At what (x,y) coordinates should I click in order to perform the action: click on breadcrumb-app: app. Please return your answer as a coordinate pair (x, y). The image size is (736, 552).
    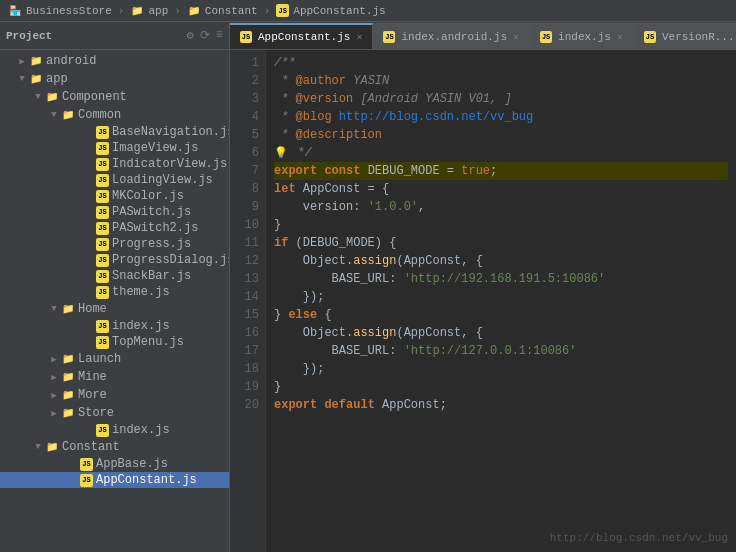
    Looking at the image, I should click on (158, 11).